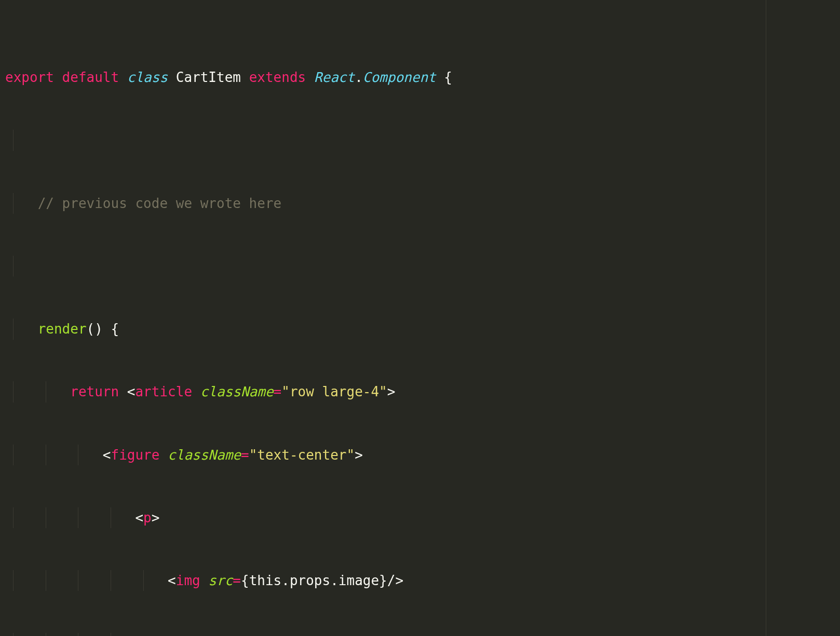 The width and height of the screenshot is (840, 636). Describe the element at coordinates (91, 77) in the screenshot. I see `keyword-default: default` at that location.